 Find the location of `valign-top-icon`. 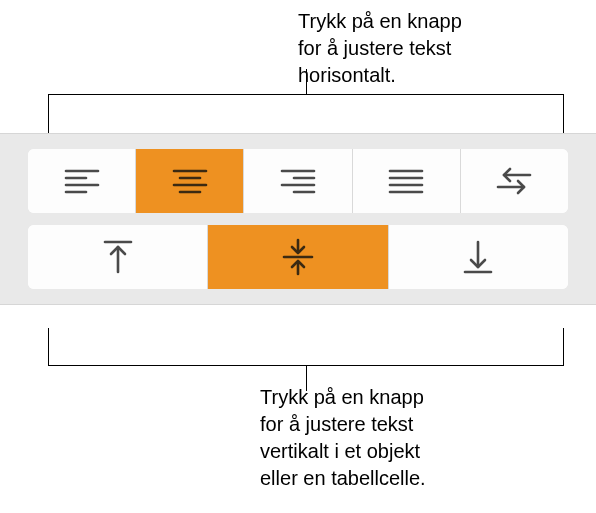

valign-top-icon is located at coordinates (118, 257).